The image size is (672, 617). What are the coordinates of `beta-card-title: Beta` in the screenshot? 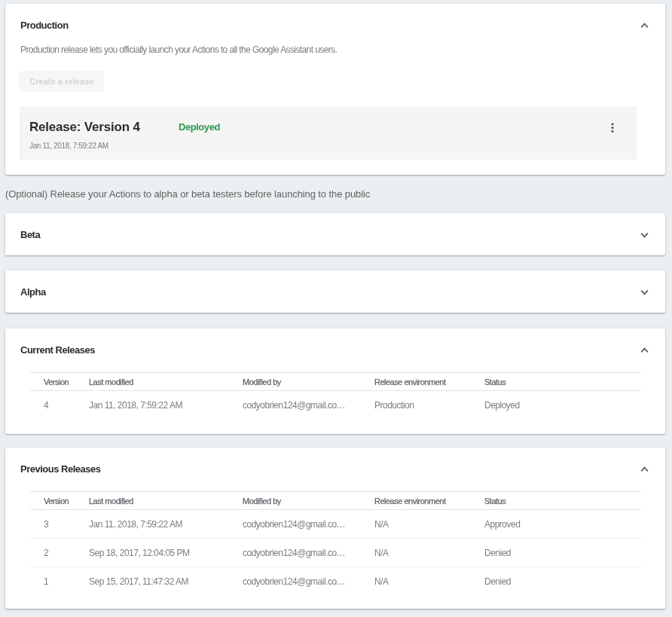 It's located at (335, 228).